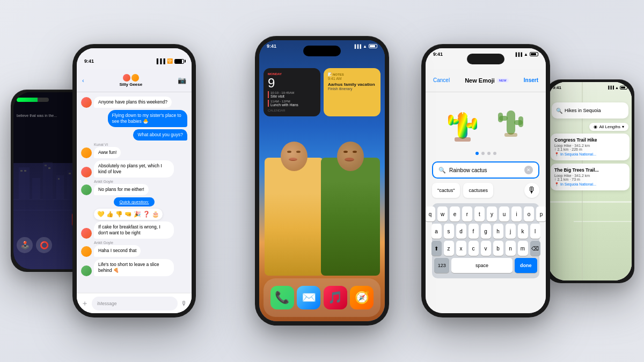  Describe the element at coordinates (322, 46) in the screenshot. I see `lockscreen-status: 9:41 ▐▐▐ ▲` at that location.